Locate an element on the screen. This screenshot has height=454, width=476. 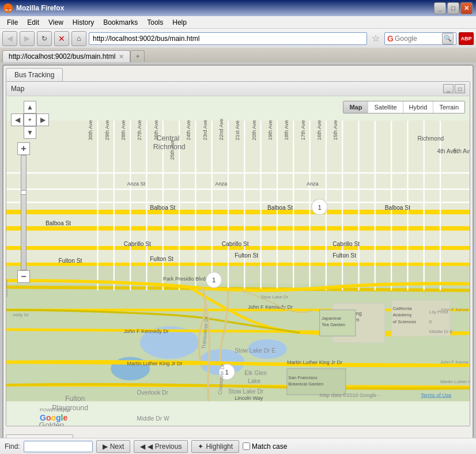
map-pan-center: ✦ is located at coordinates (30, 120).